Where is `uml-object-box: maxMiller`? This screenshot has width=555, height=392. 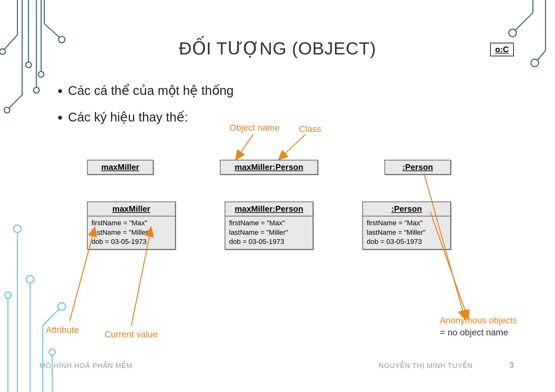
uml-object-box: maxMiller is located at coordinates (120, 167).